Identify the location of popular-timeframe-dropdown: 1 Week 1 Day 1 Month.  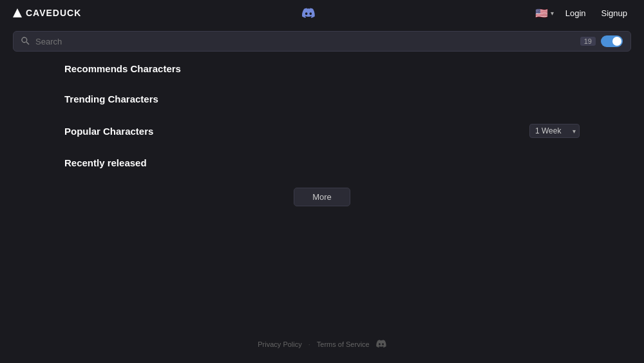
(554, 131).